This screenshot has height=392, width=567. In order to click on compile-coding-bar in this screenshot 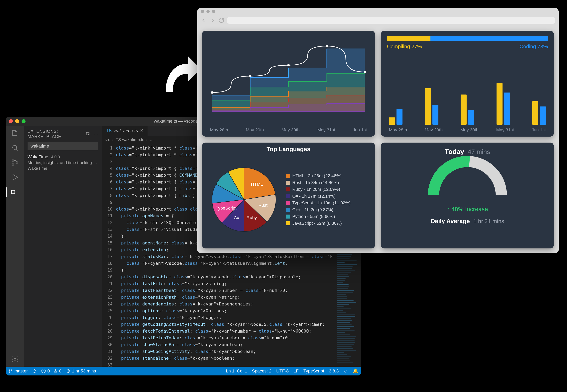, I will do `click(467, 38)`.